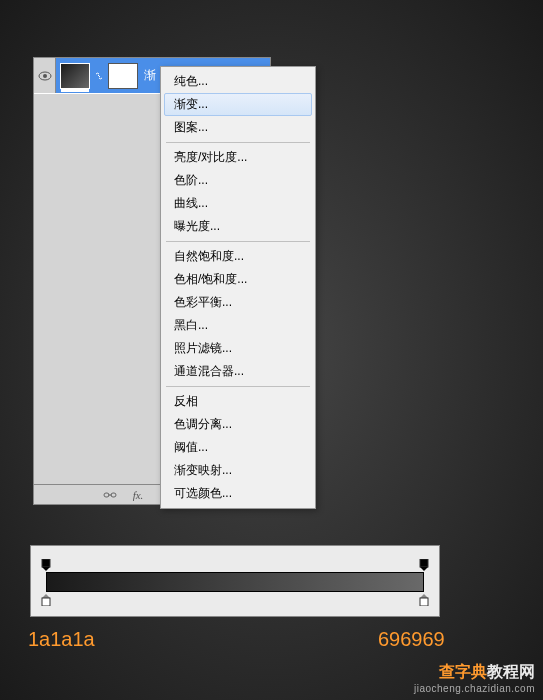  Describe the element at coordinates (474, 672) in the screenshot. I see `watermark-brand: 查字典教程网` at that location.